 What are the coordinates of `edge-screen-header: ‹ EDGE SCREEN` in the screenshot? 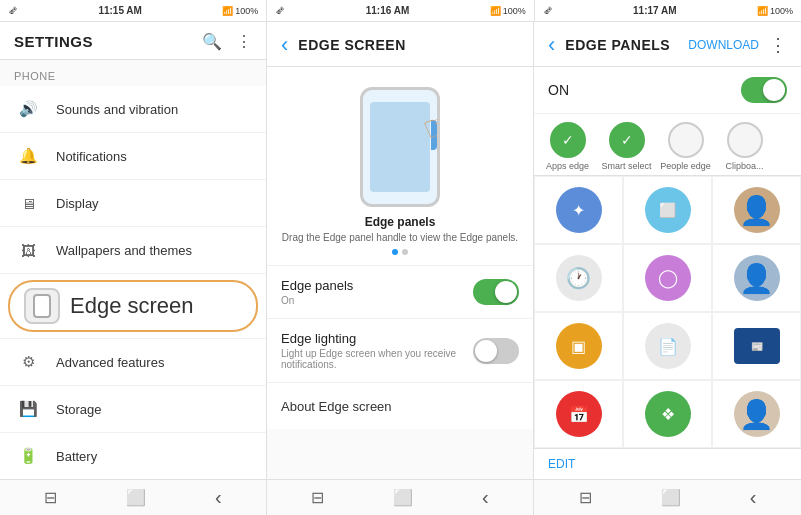 It's located at (400, 44).